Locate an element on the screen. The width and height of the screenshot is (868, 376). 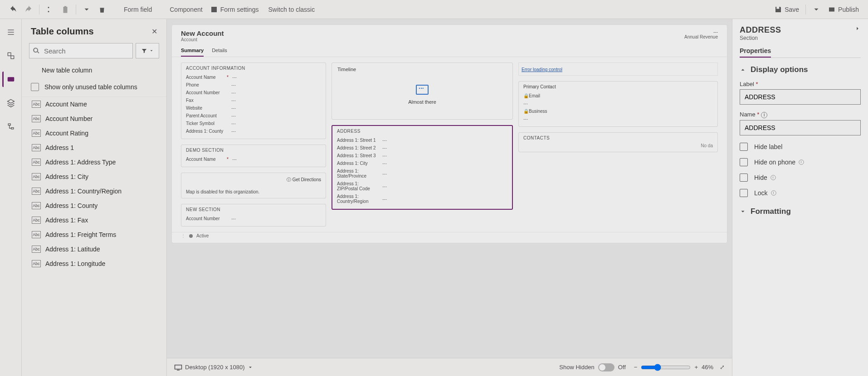
zoom-slider is located at coordinates (666, 367).